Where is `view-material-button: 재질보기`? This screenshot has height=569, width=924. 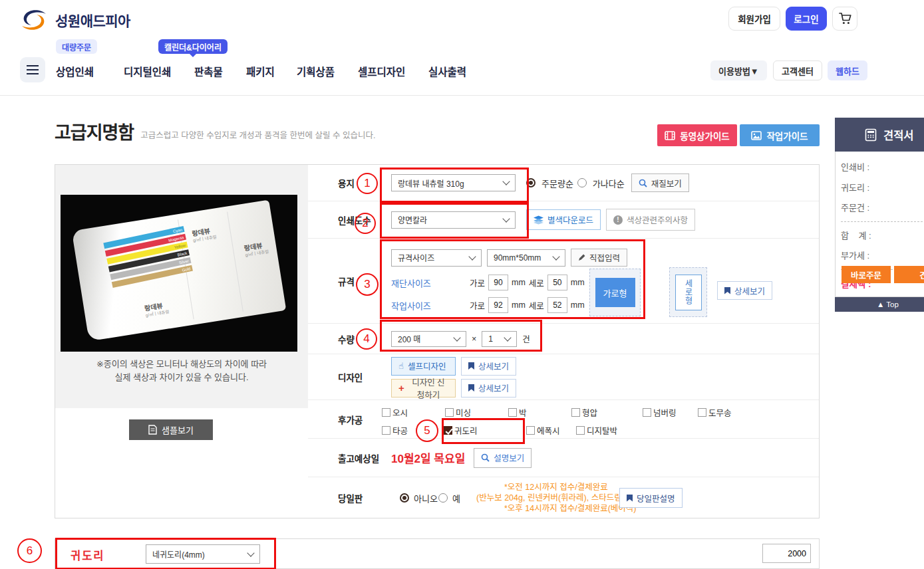 view-material-button: 재질보기 is located at coordinates (660, 183).